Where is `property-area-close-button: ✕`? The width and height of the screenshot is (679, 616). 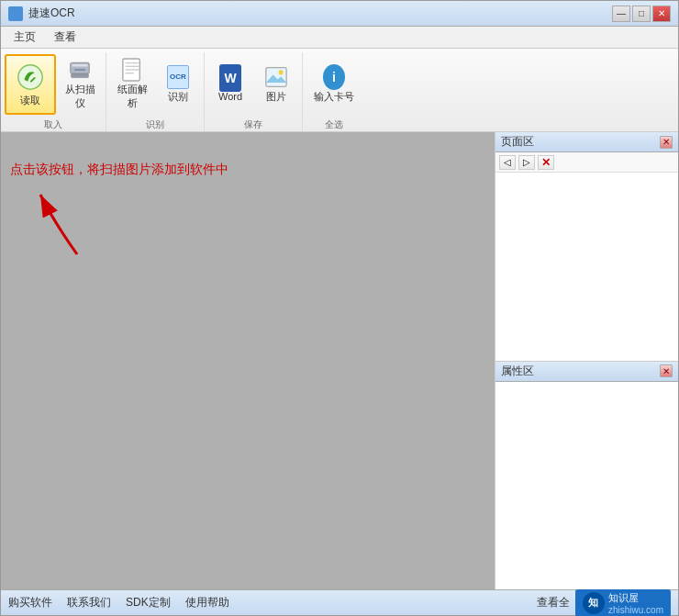
property-area-close-button: ✕ is located at coordinates (666, 371).